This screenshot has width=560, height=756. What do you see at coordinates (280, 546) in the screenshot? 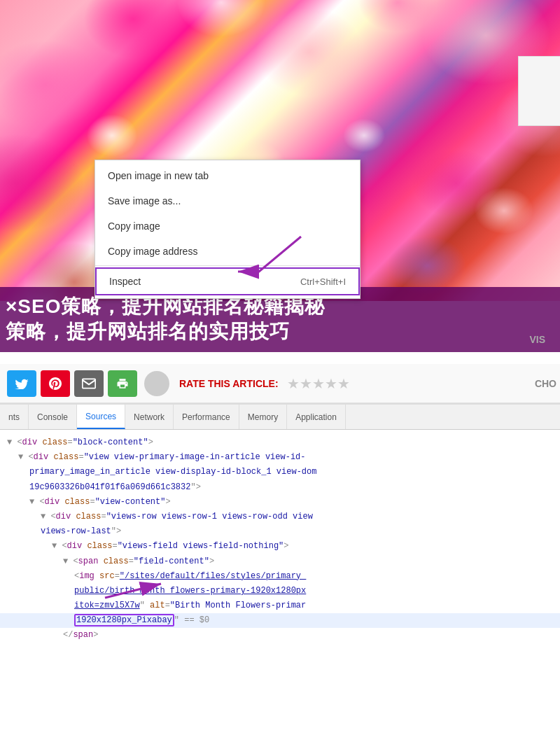
I see `code-line-8: ▼ <div class="views-field views-field-no…` at bounding box center [280, 546].